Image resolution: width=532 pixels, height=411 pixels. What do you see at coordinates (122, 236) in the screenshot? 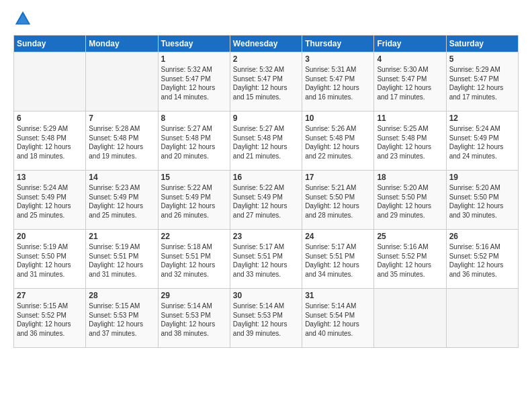
I see `day-number: 21` at bounding box center [122, 236].